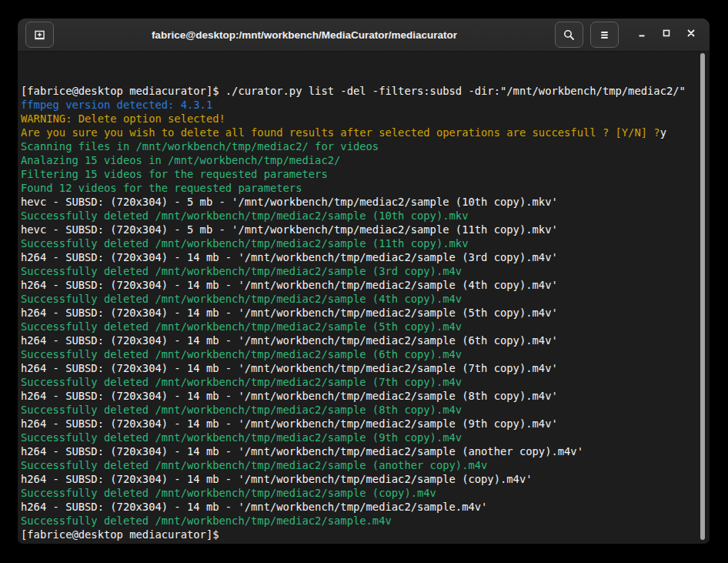 The width and height of the screenshot is (728, 563). Describe the element at coordinates (666, 35) in the screenshot. I see `maximize-icon` at that location.